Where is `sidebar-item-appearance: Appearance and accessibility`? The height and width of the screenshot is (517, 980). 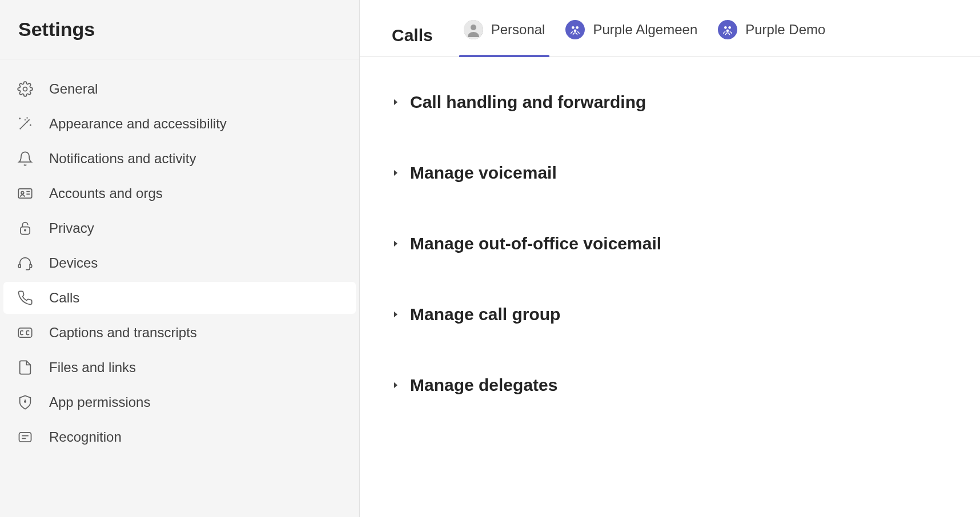 sidebar-item-appearance: Appearance and accessibility is located at coordinates (179, 124).